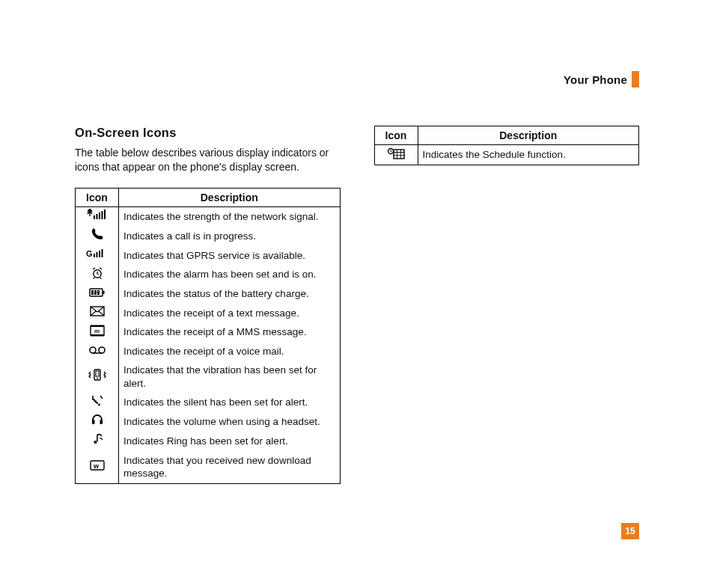  I want to click on signal-strength-icon, so click(97, 215).